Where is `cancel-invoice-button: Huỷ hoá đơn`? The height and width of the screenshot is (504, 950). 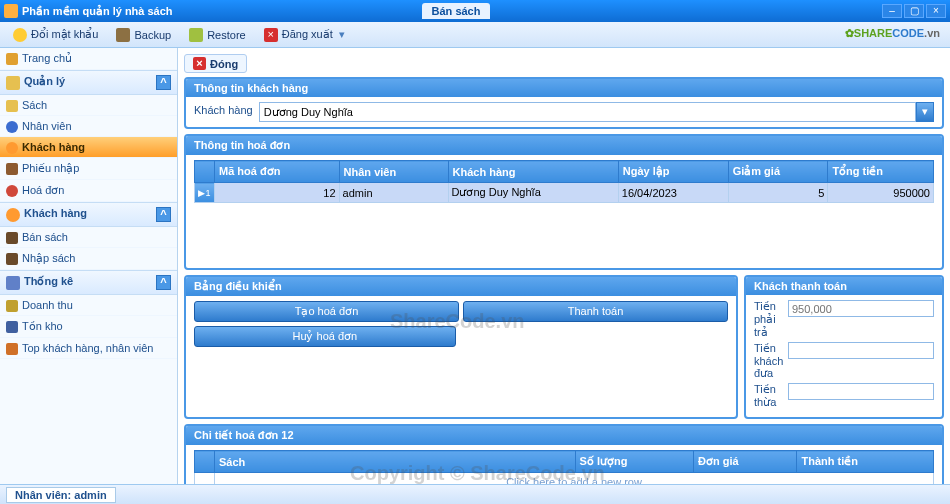 cancel-invoice-button: Huỷ hoá đơn is located at coordinates (325, 336).